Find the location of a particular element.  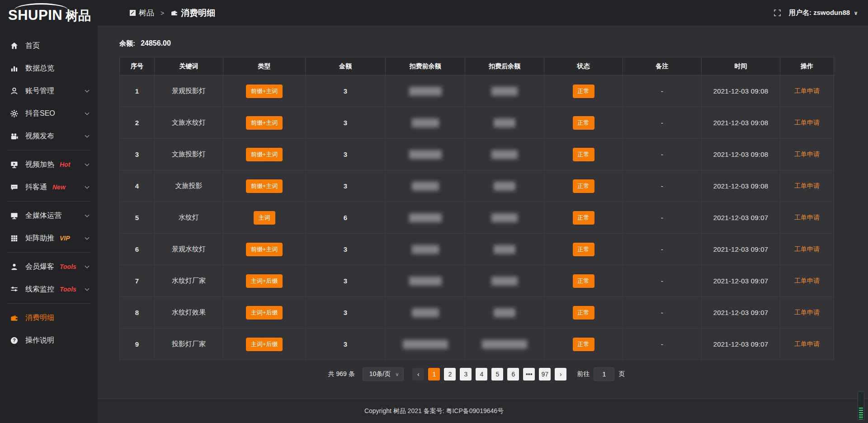

page-title: 消费明细 is located at coordinates (198, 13).